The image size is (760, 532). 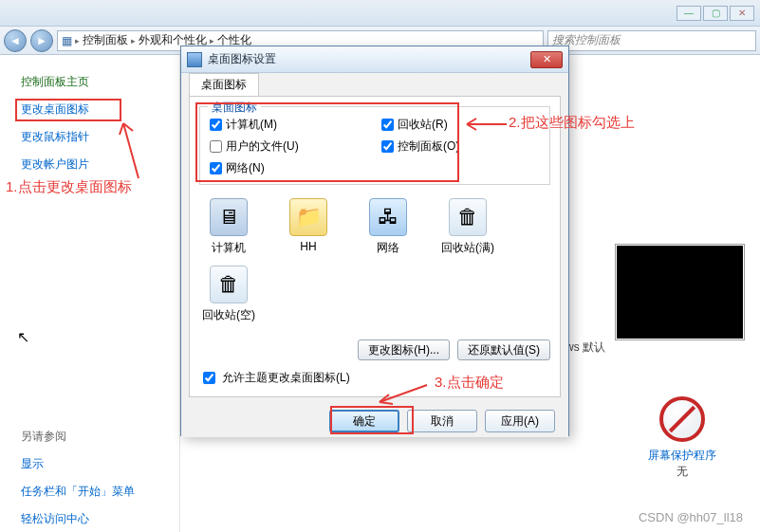 I want to click on search-input: 搜索控制面板, so click(x=652, y=41).